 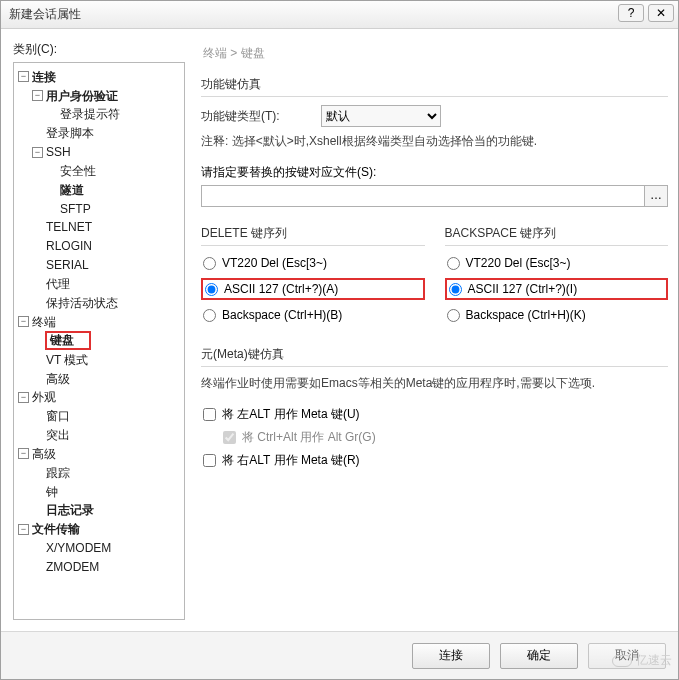 What do you see at coordinates (58, 473) in the screenshot?
I see `tree-trace: 跟踪` at bounding box center [58, 473].